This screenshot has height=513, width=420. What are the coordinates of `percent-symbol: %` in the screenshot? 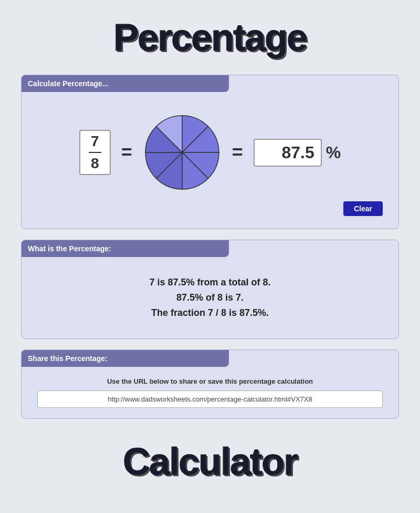 It's located at (333, 152).